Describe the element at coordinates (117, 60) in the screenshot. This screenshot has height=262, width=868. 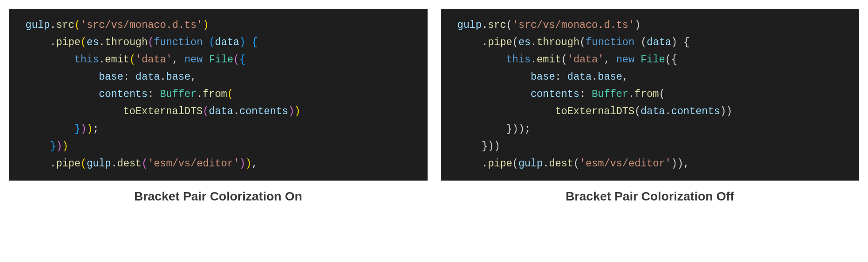
I see `token-method: emit` at that location.